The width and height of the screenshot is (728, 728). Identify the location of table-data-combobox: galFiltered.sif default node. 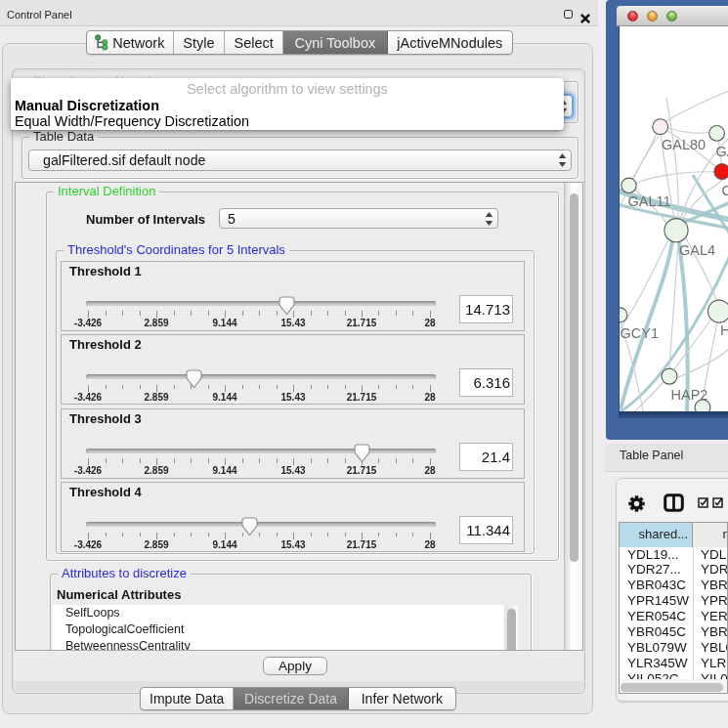
(300, 160).